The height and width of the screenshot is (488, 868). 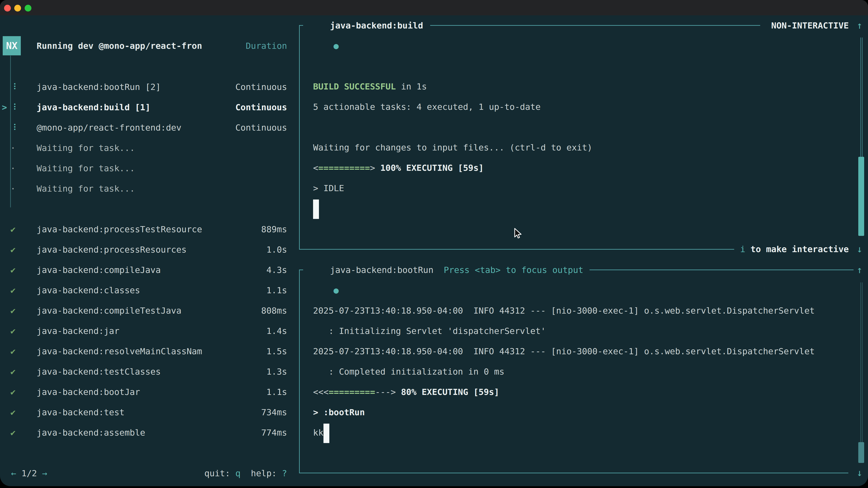 What do you see at coordinates (859, 26) in the screenshot?
I see `build-scroll-up-icon: ↑` at bounding box center [859, 26].